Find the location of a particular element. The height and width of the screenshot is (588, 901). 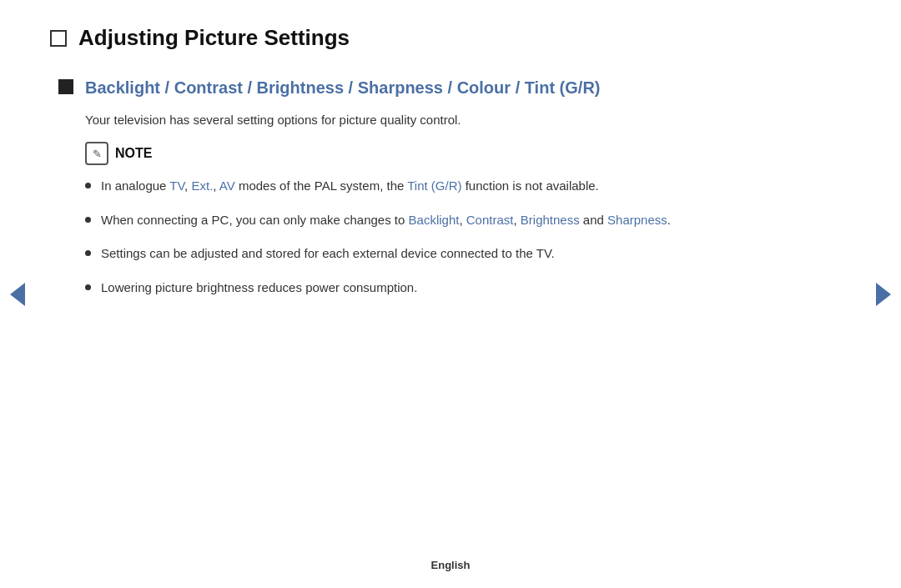

list-item: In analogue TV, Ext., AV modes of the PA… is located at coordinates (460, 187).